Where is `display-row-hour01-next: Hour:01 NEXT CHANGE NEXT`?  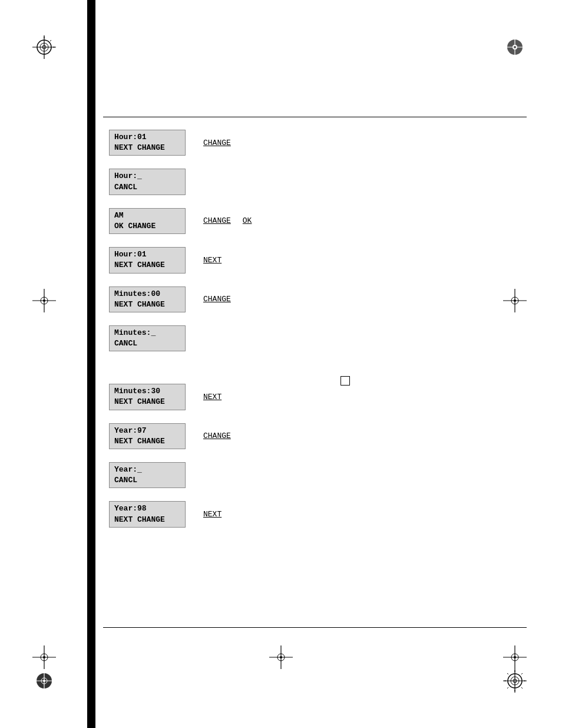 display-row-hour01-next: Hour:01 NEXT CHANGE NEXT is located at coordinates (280, 260).